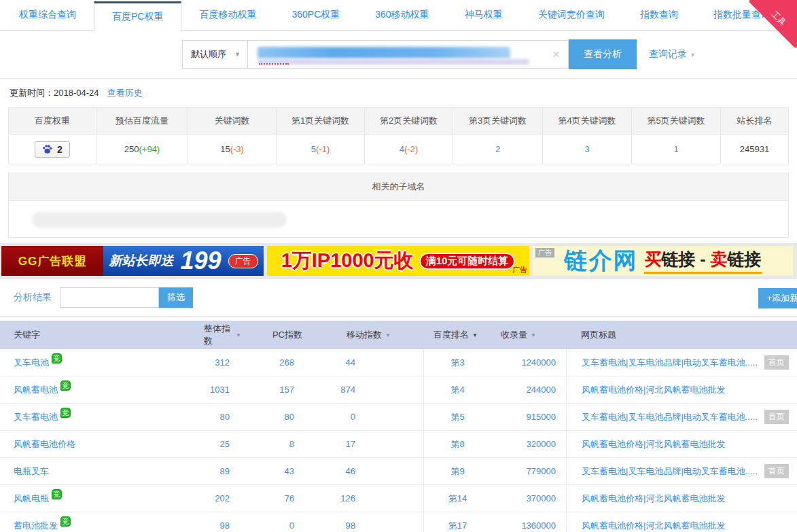  Describe the element at coordinates (467, 261) in the screenshot. I see `ad-ip-pill: 满10元可随时结算` at that location.